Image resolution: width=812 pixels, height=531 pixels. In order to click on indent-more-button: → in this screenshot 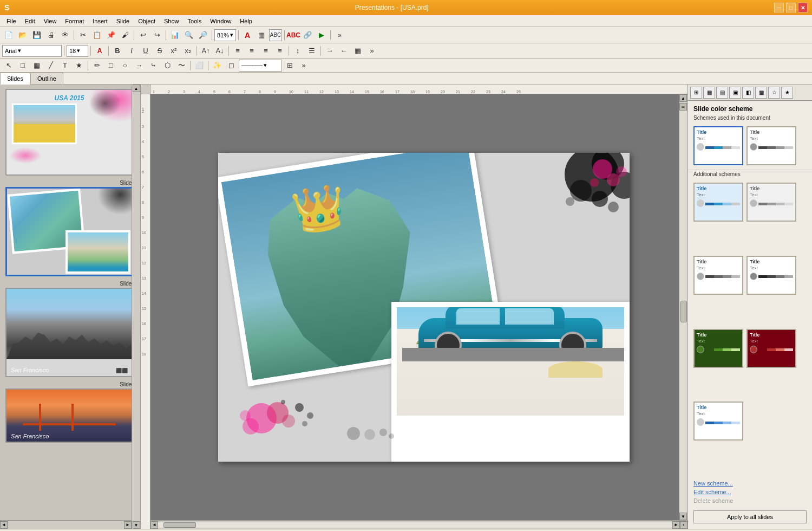, I will do `click(330, 51)`.